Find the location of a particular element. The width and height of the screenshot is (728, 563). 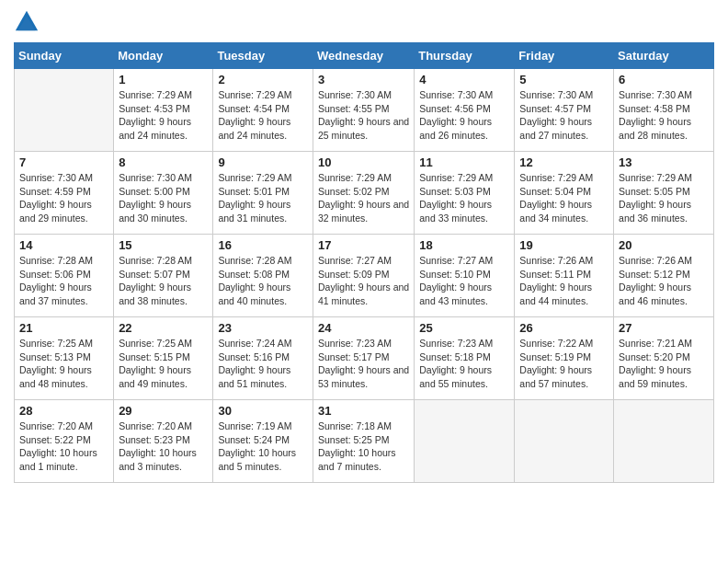

day-info: Sunrise: 7:19 AM Sunset: 5:24 PM Dayligh… is located at coordinates (263, 447).